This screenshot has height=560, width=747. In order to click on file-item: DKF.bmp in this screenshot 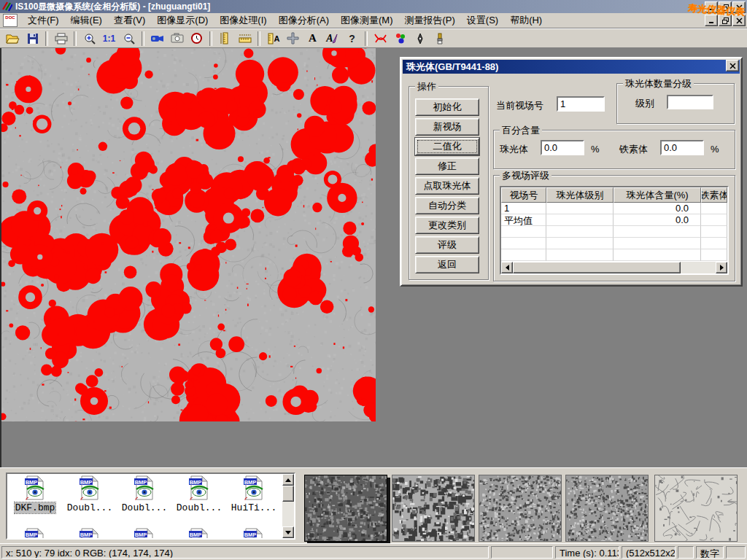, I will do `click(35, 494)`.